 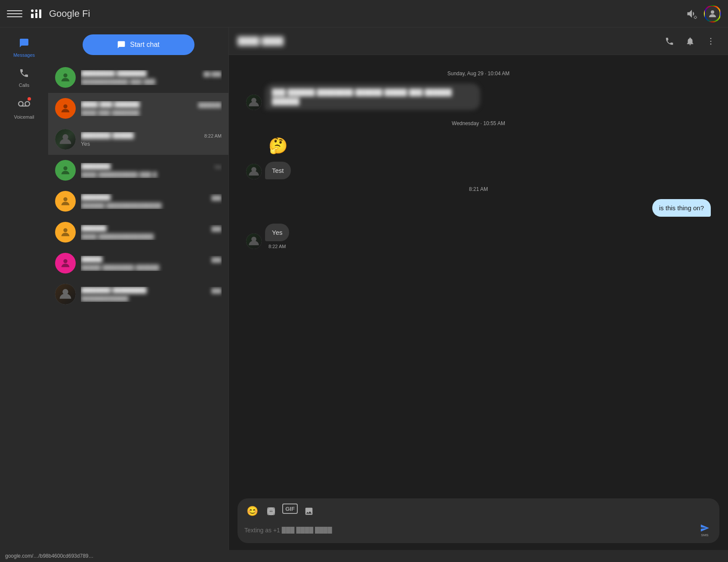 What do you see at coordinates (114, 74) in the screenshot?
I see `contact-name: ████████ ███████` at bounding box center [114, 74].